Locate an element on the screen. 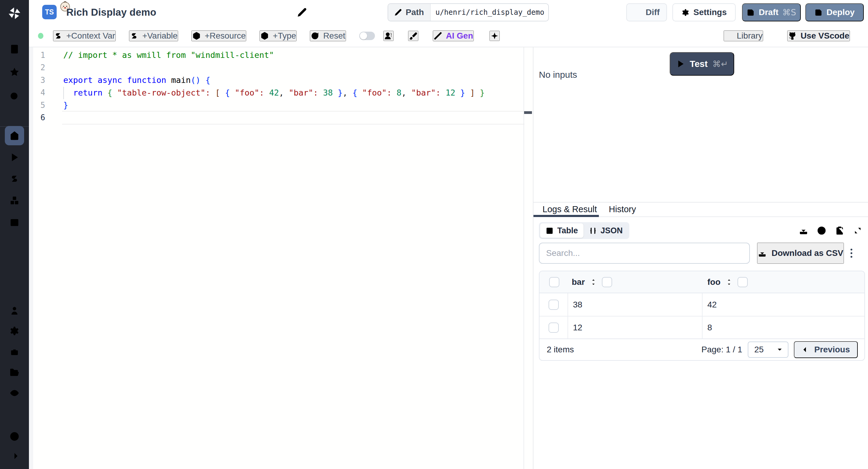 Image resolution: width=868 pixels, height=469 pixels. settings-gear-icon is located at coordinates (14, 331).